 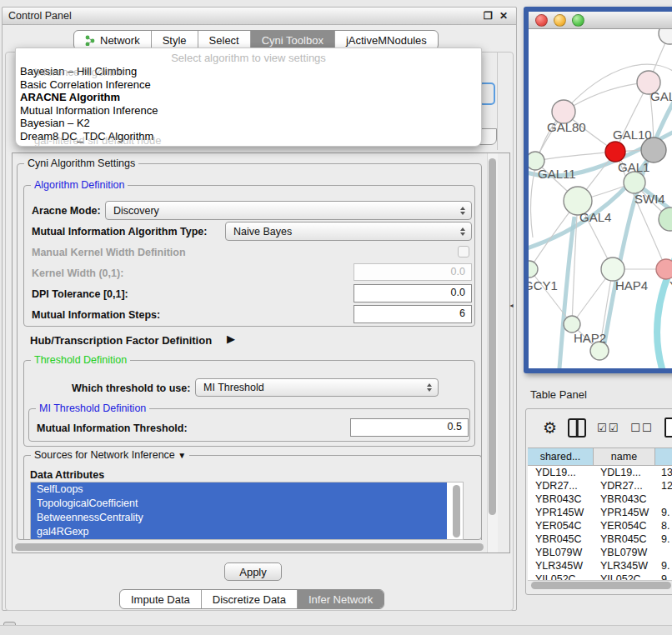 I want to click on table-row: YER054CYER054C8., so click(x=600, y=526).